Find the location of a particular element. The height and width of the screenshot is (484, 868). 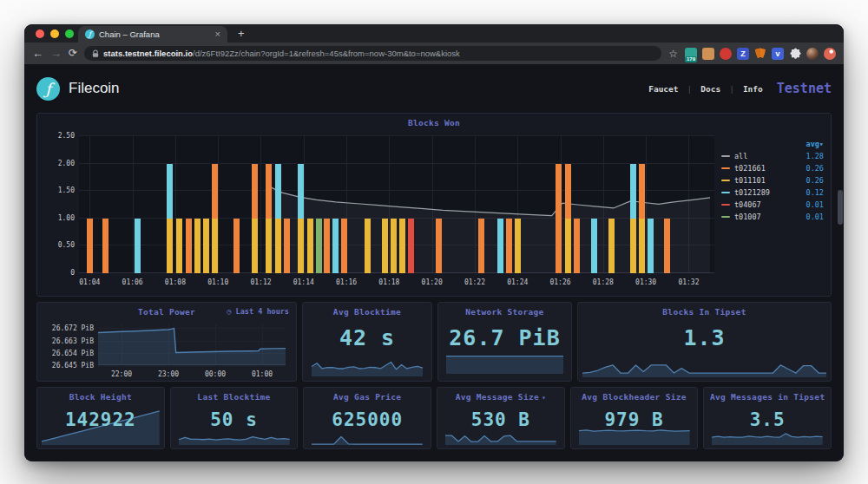

extension-teal-icon: 179 is located at coordinates (691, 54).